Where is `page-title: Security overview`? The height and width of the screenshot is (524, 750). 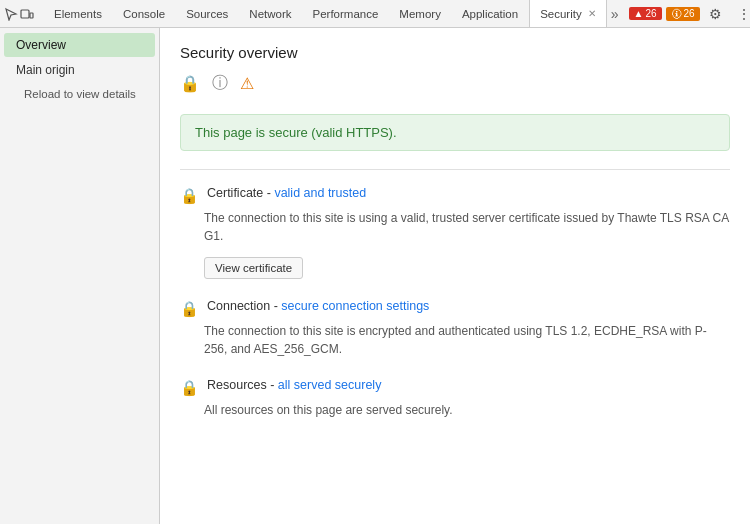 page-title: Security overview is located at coordinates (455, 52).